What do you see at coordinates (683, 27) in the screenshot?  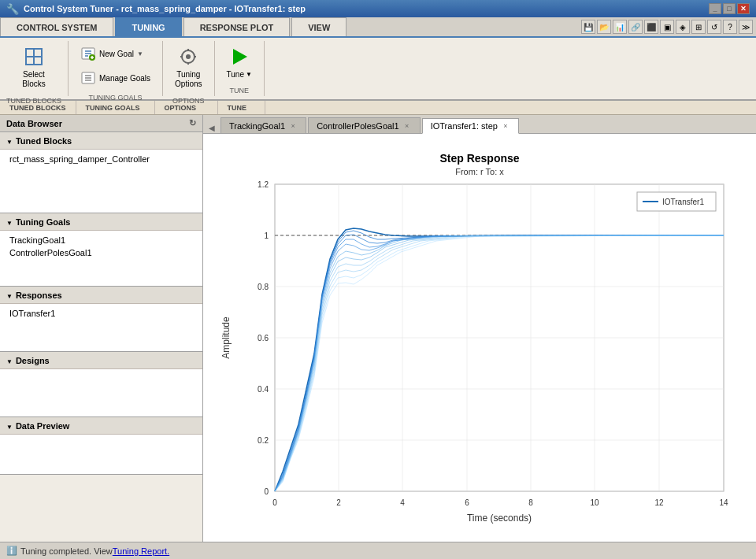 I see `toolbar-icon-7: ◈` at bounding box center [683, 27].